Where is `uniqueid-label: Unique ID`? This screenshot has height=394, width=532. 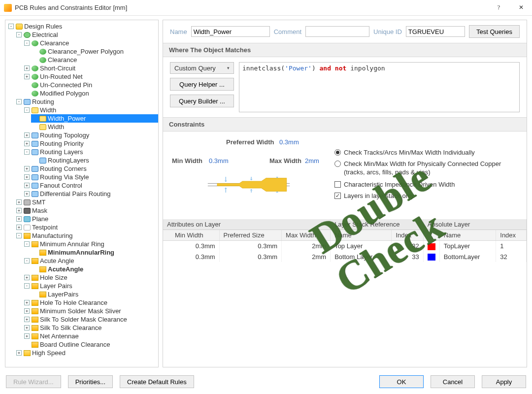
uniqueid-label: Unique ID is located at coordinates (388, 32).